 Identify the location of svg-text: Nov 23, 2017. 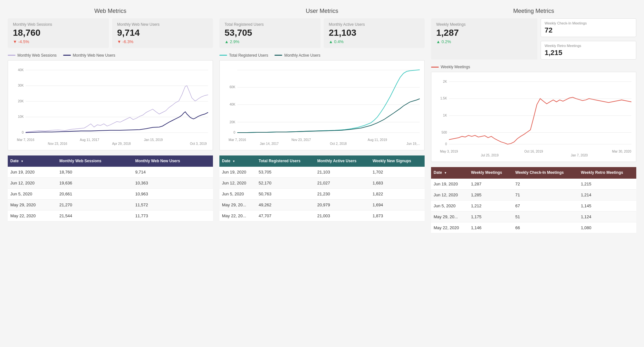
(302, 140).